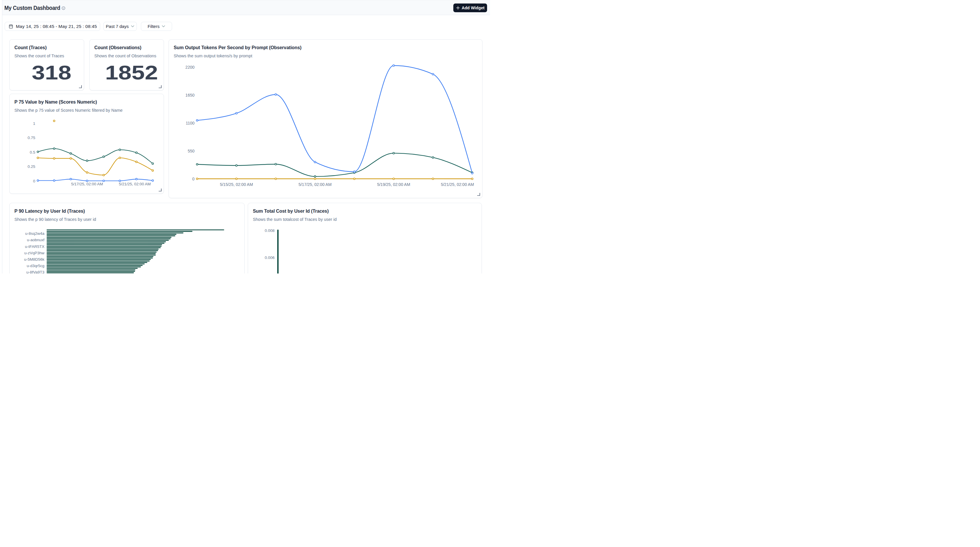 The width and height of the screenshot is (980, 547). Describe the element at coordinates (34, 253) in the screenshot. I see `svg-text: u-zVqP3hw` at that location.